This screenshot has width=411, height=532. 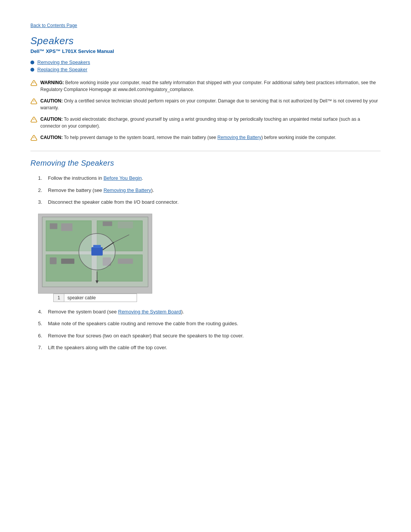 I want to click on steps-list-initial: 1. Follow the instructions in Before You…, so click(x=209, y=190).